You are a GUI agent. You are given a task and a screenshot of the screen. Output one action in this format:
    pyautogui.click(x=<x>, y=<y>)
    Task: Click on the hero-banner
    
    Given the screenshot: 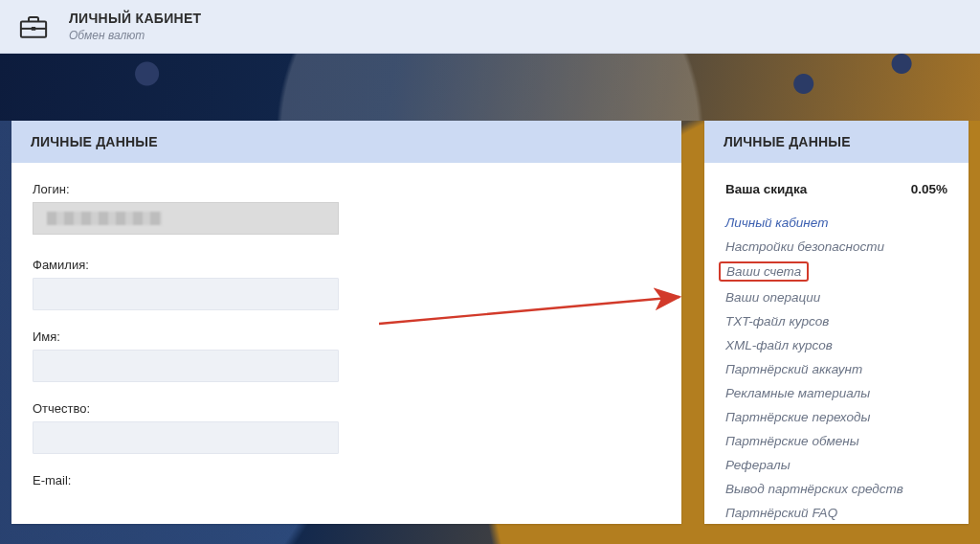 What is the action you would take?
    pyautogui.click(x=490, y=87)
    